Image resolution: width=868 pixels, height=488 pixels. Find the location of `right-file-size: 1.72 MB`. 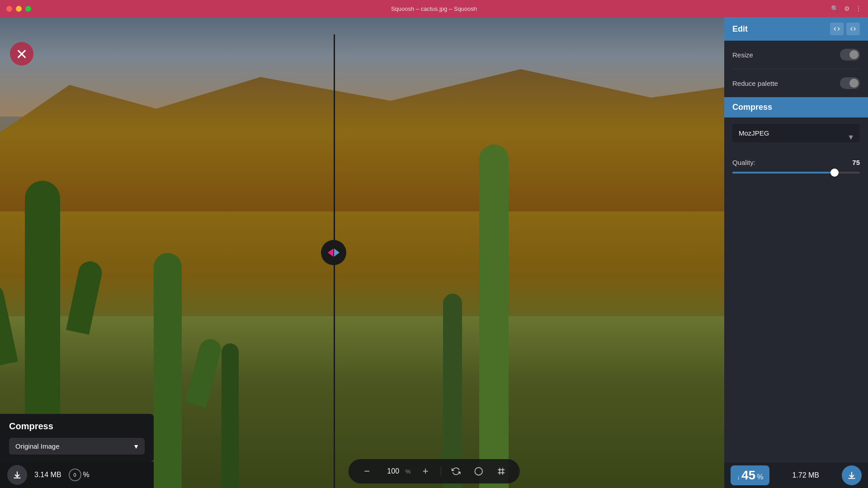

right-file-size: 1.72 MB is located at coordinates (806, 475).